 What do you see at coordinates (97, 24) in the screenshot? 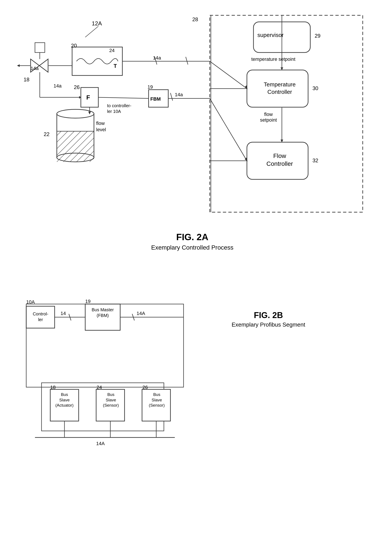
I see `label-12a: 12A` at bounding box center [97, 24].